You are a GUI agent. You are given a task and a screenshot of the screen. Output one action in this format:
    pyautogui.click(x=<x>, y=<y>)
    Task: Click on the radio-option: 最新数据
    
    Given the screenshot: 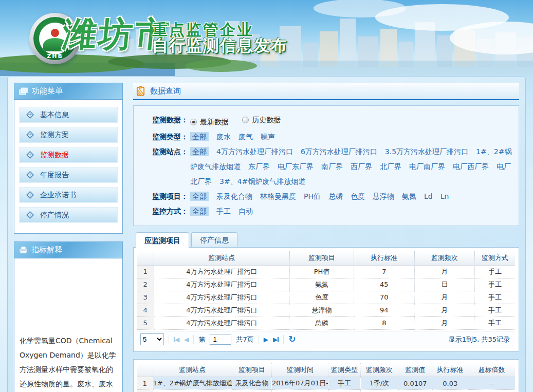 What is the action you would take?
    pyautogui.click(x=210, y=122)
    